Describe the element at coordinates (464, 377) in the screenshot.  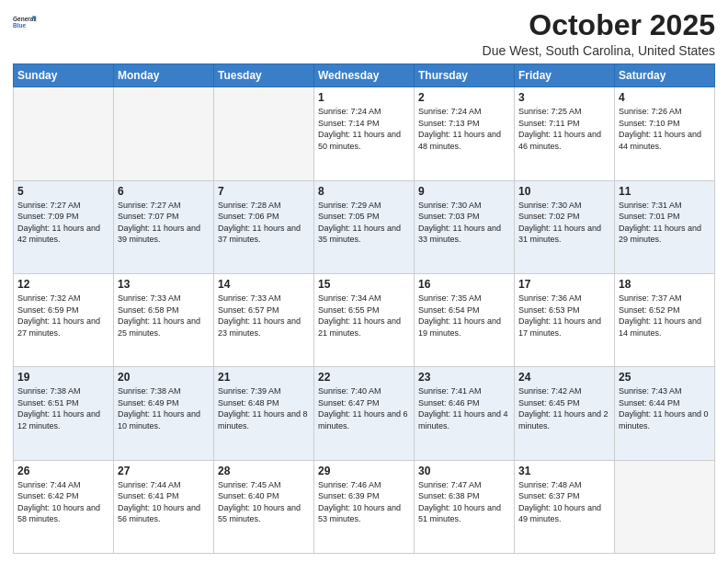
I see `day-number: 23` at that location.